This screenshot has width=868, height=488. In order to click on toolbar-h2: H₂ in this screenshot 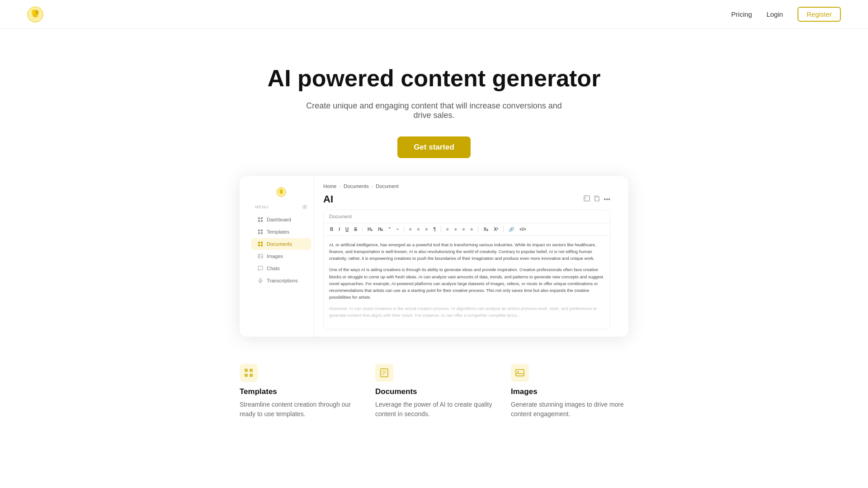, I will do `click(381, 230)`.